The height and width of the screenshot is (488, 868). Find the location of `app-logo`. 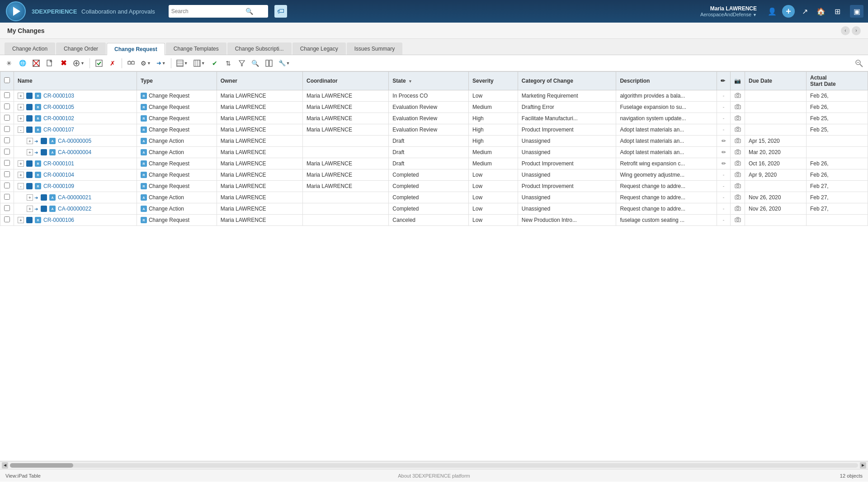

app-logo is located at coordinates (16, 11).